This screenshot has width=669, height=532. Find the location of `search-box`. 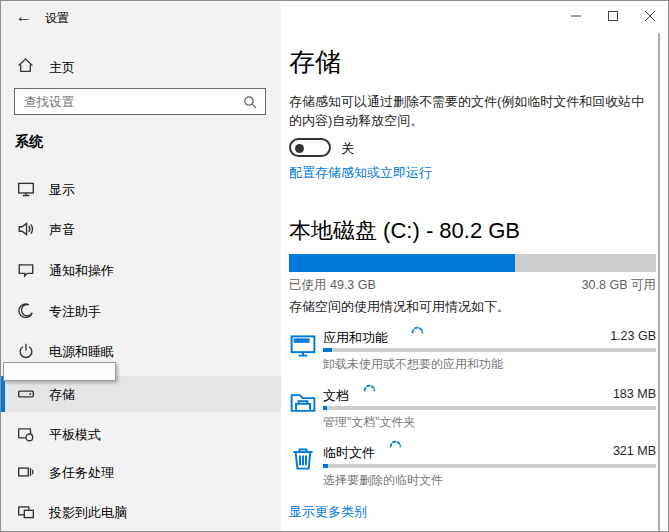

search-box is located at coordinates (140, 102).